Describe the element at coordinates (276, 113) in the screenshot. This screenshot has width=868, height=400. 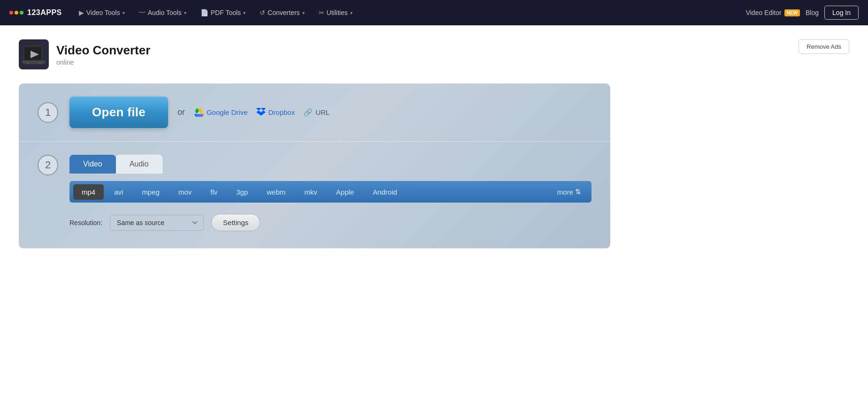
I see `dropbox-link: Dropbox` at that location.